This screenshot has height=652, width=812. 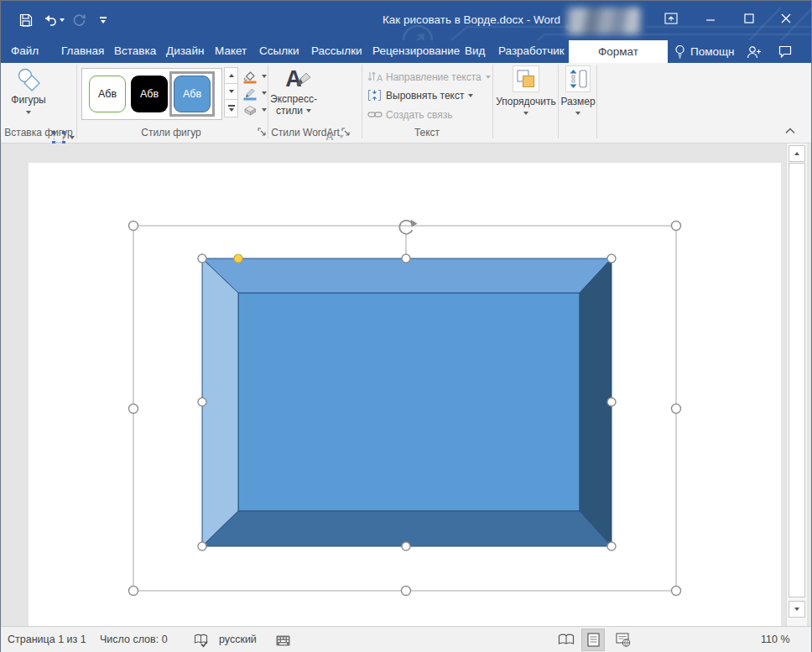 I want to click on shapes-icon, so click(x=29, y=79).